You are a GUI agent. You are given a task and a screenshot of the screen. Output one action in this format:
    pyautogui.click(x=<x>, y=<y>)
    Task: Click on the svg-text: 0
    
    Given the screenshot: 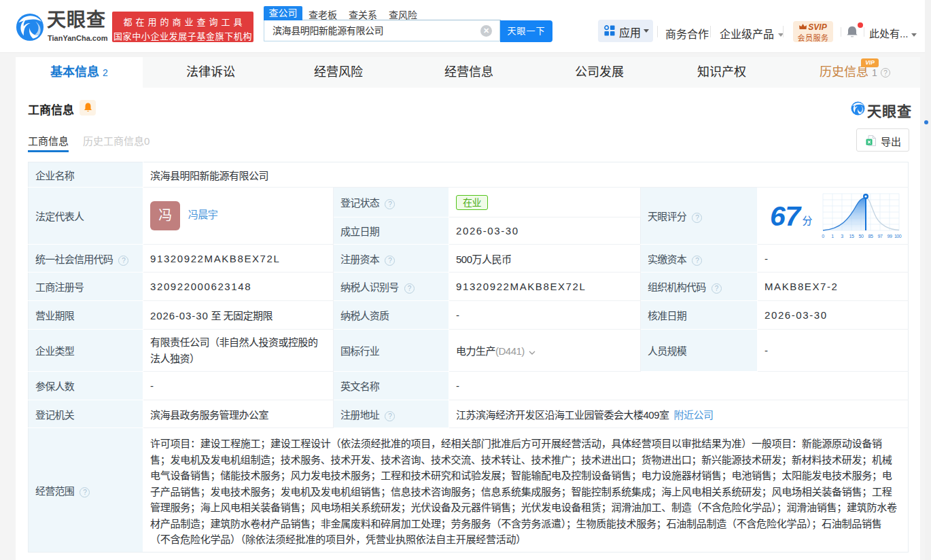 What is the action you would take?
    pyautogui.click(x=823, y=237)
    